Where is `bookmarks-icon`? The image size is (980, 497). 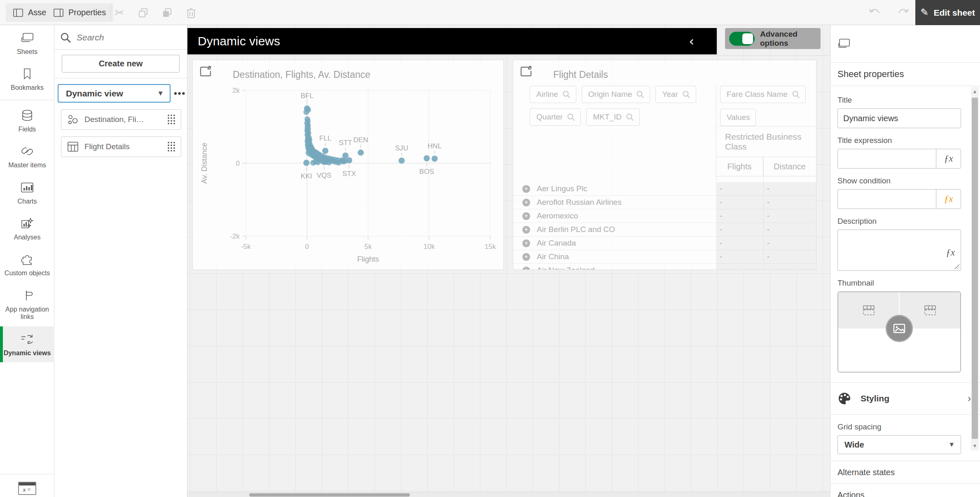
bookmarks-icon is located at coordinates (27, 74).